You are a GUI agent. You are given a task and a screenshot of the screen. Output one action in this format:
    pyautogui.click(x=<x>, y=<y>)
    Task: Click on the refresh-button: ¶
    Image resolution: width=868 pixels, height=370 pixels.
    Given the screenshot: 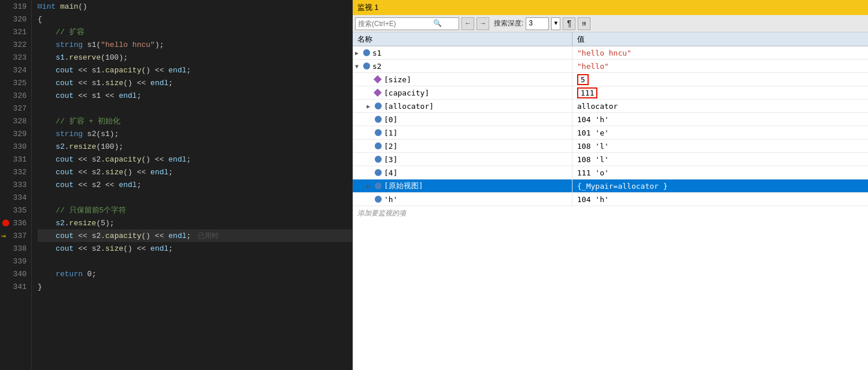 What is the action you would take?
    pyautogui.click(x=569, y=24)
    